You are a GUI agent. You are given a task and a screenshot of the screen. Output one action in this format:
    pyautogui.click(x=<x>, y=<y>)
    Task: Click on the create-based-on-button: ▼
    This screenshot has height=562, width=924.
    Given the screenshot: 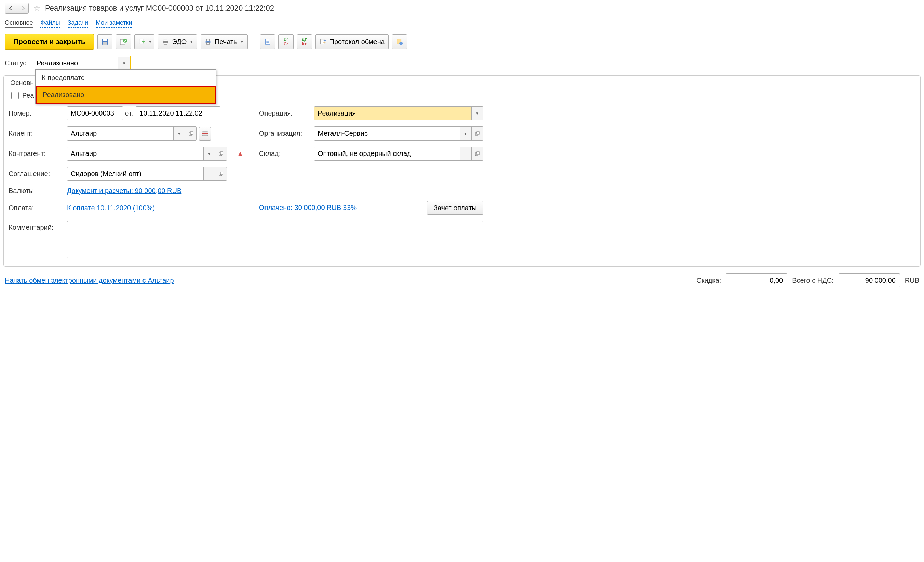 What is the action you would take?
    pyautogui.click(x=145, y=42)
    